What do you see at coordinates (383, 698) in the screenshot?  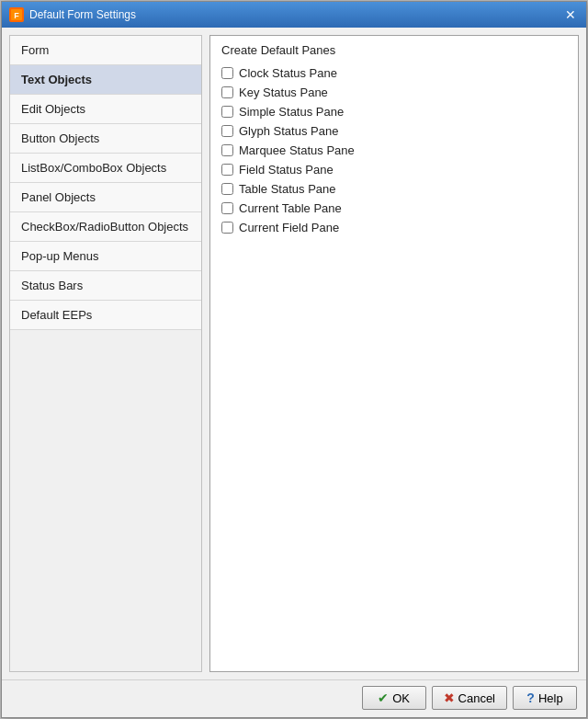 I see `check-icon: ✔` at bounding box center [383, 698].